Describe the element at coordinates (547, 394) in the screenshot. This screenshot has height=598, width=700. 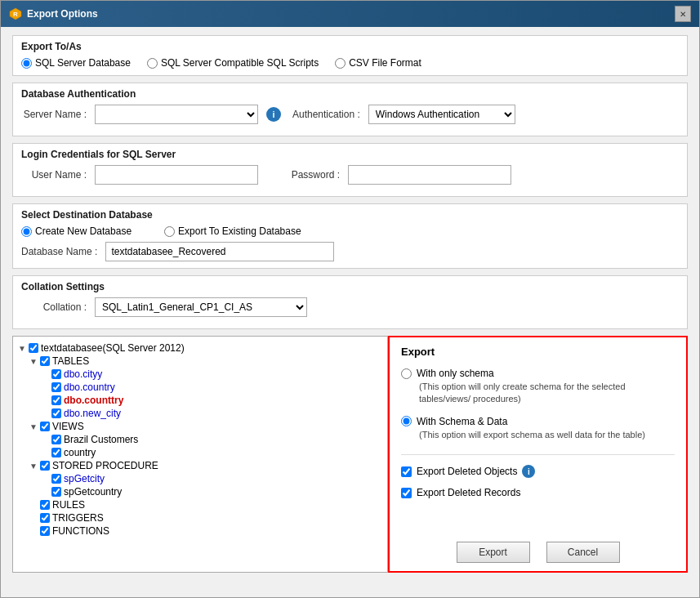
I see `schema-only-desc: (This option will only create schema for…` at that location.